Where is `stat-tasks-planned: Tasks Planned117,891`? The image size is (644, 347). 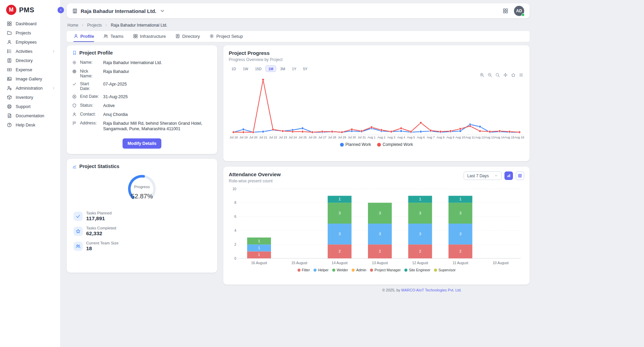
stat-tasks-planned: Tasks Planned117,891 is located at coordinates (143, 216).